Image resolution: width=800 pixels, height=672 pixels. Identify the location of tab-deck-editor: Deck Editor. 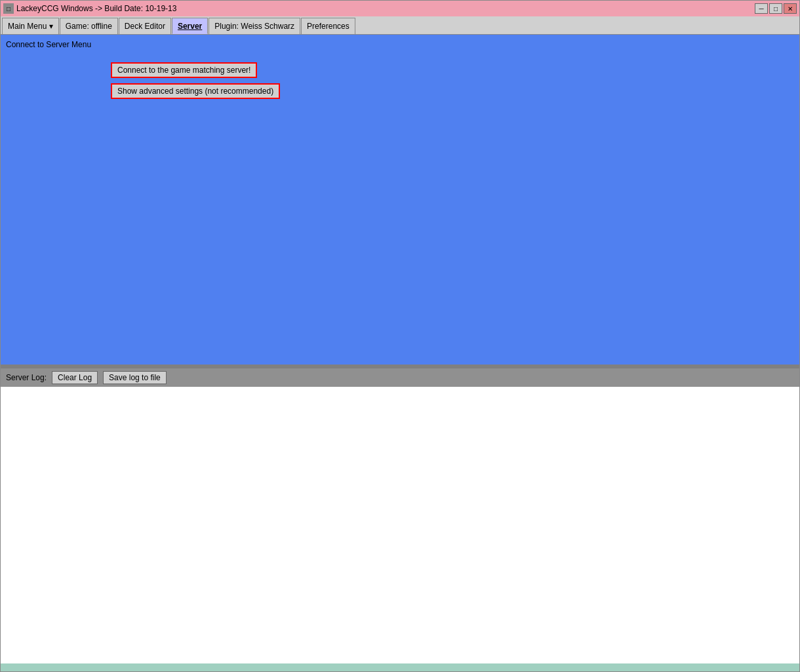
(145, 26).